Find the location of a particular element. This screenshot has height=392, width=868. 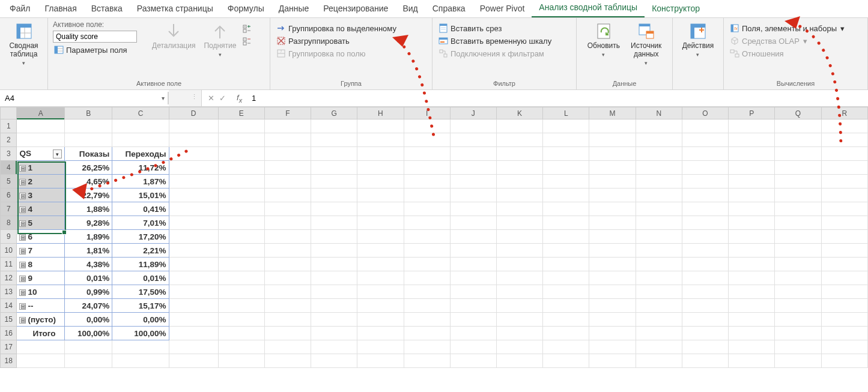

row-header: 17 is located at coordinates (8, 347).